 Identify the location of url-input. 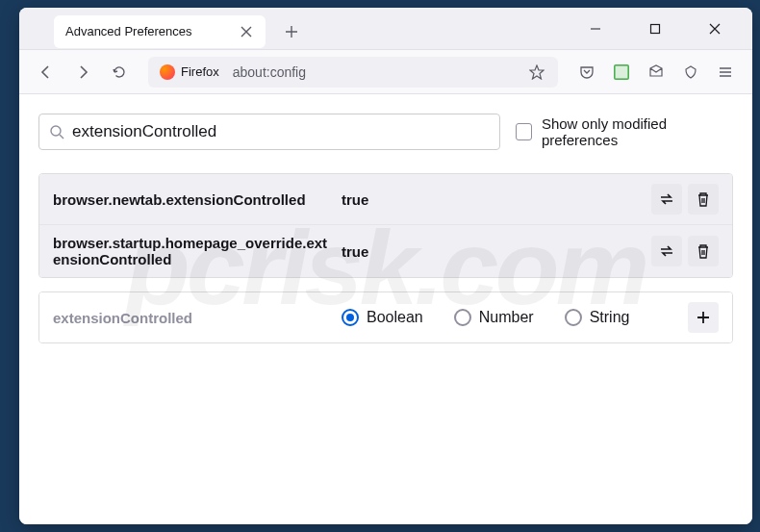
(375, 72).